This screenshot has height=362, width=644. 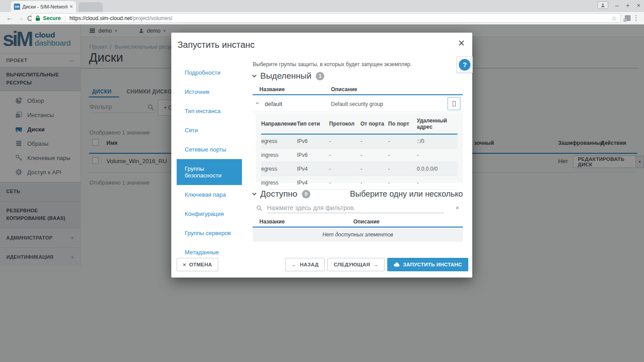 What do you see at coordinates (322, 265) in the screenshot?
I see `modal-footer: × ОТМЕНА ← НАЗАД СЛЕДУЮЩАЯ → ЗАПУСТИТЬ И…` at bounding box center [322, 265].